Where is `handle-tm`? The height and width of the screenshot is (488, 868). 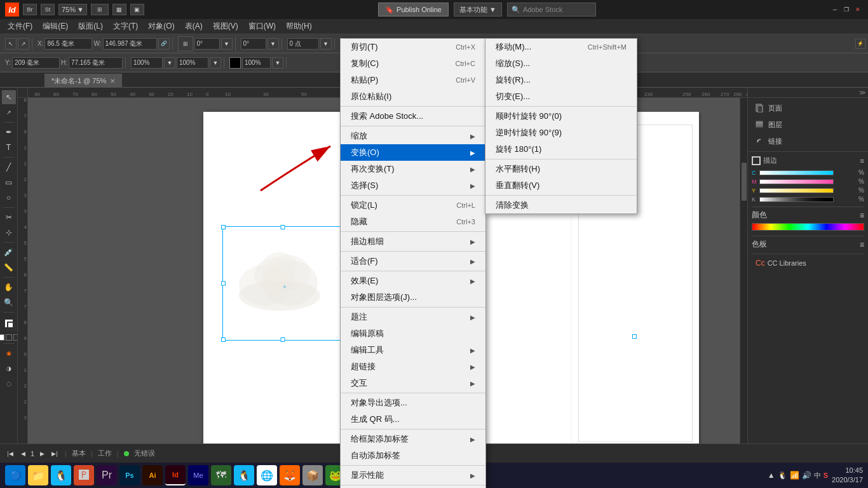 handle-tm is located at coordinates (283, 227).